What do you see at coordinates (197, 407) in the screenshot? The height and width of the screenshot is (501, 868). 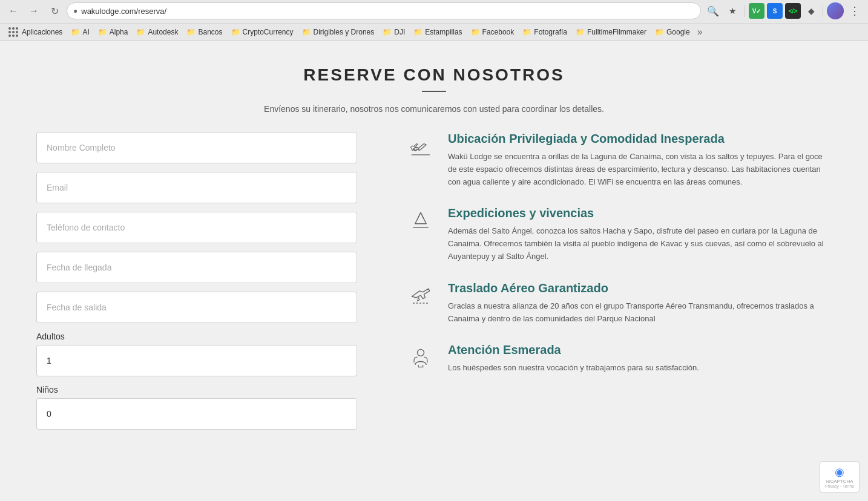 I see `ninos-group: Niños` at bounding box center [197, 407].